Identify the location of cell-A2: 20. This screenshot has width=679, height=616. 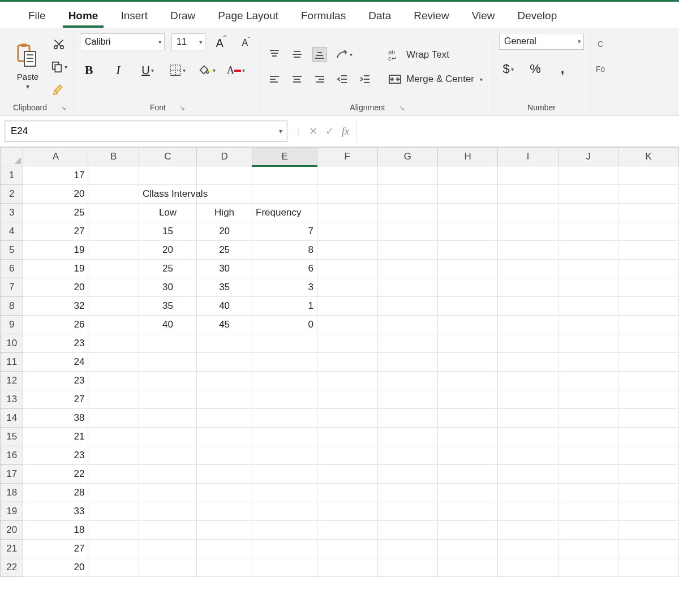
(55, 195).